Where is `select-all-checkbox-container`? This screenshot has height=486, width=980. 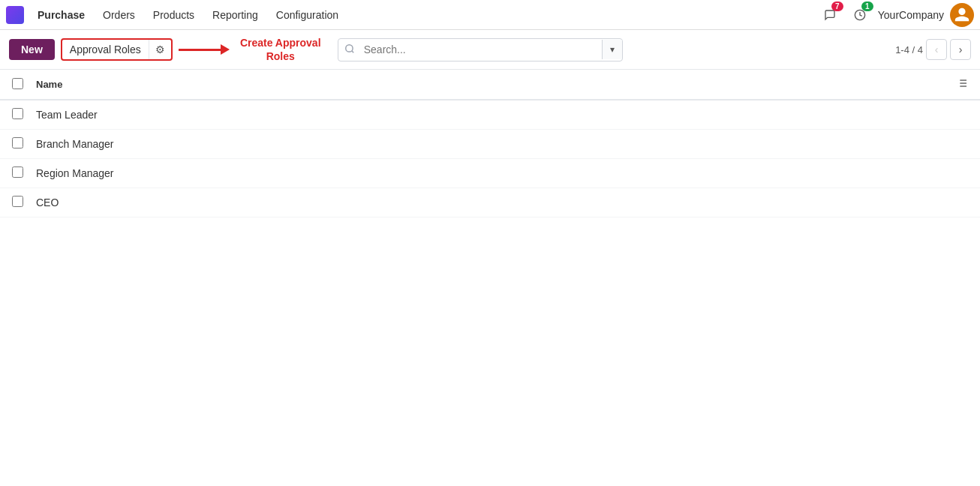
select-all-checkbox-container is located at coordinates (24, 85).